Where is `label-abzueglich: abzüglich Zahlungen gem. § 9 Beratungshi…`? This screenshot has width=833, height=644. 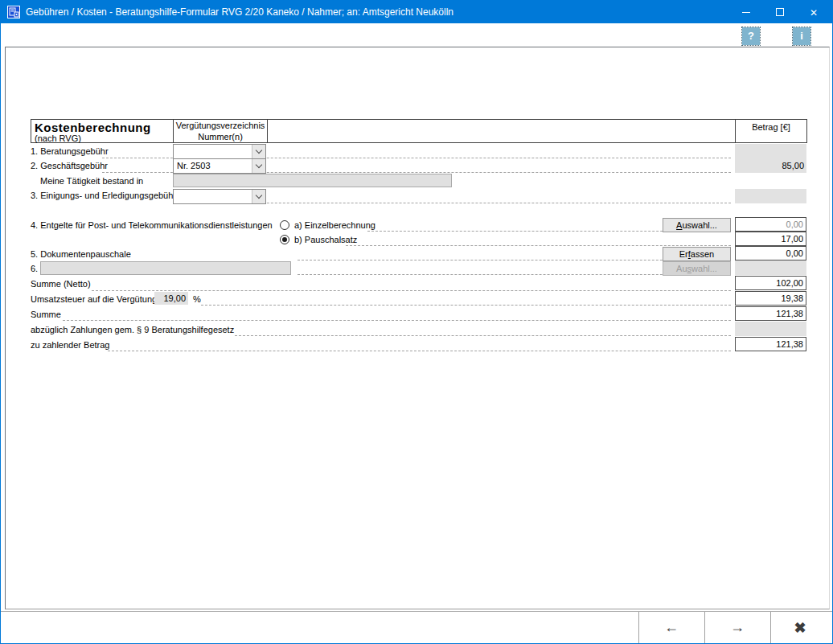 label-abzueglich: abzüglich Zahlungen gem. § 9 Beratungshi… is located at coordinates (132, 330).